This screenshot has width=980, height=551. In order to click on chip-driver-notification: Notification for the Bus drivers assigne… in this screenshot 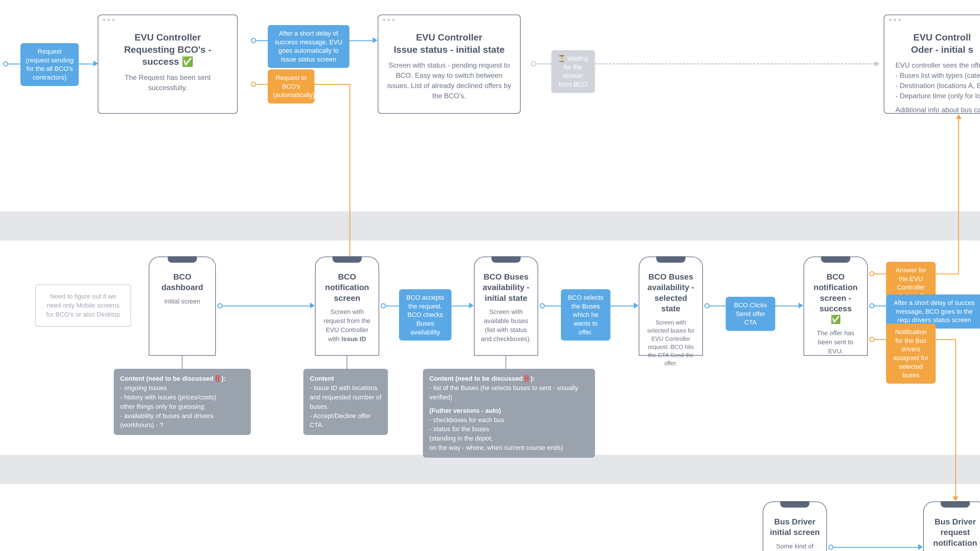, I will do `click(911, 354)`.